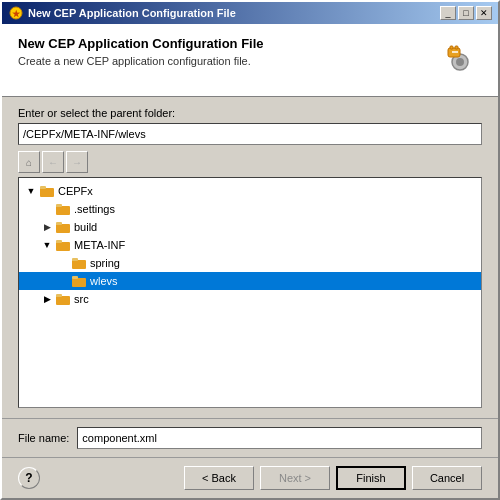 Image resolution: width=500 pixels, height=500 pixels. I want to click on expander-build: ▶, so click(47, 227).